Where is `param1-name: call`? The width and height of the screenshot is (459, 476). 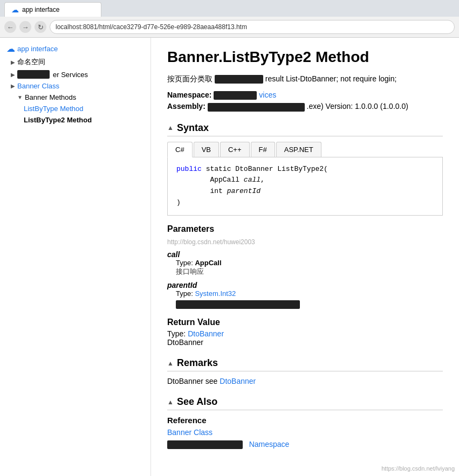 param1-name: call is located at coordinates (305, 254).